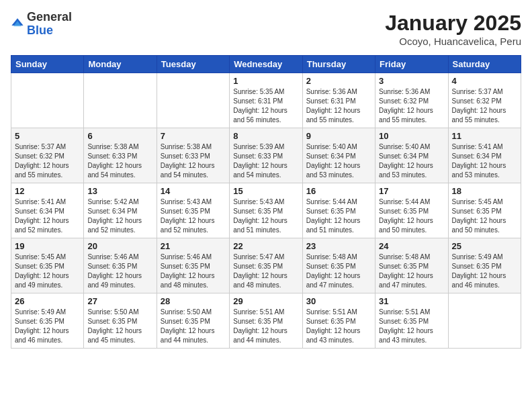 Image resolution: width=532 pixels, height=411 pixels. What do you see at coordinates (339, 136) in the screenshot?
I see `day-number: 9` at bounding box center [339, 136].